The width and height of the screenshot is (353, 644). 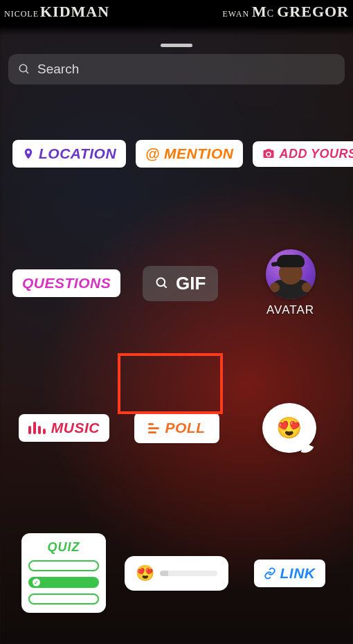 I want to click on credit-last-right-b: C, so click(x=271, y=14).